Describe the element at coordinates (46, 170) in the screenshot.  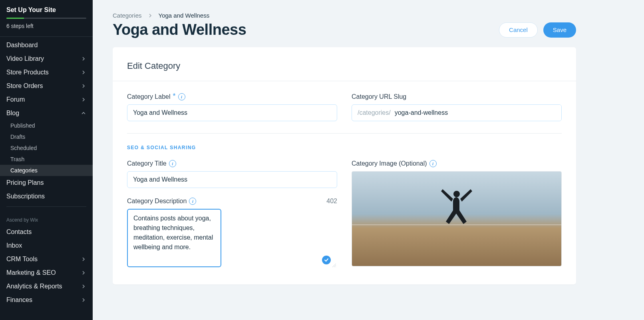
I see `sidebar-sub-categories: Categories` at that location.